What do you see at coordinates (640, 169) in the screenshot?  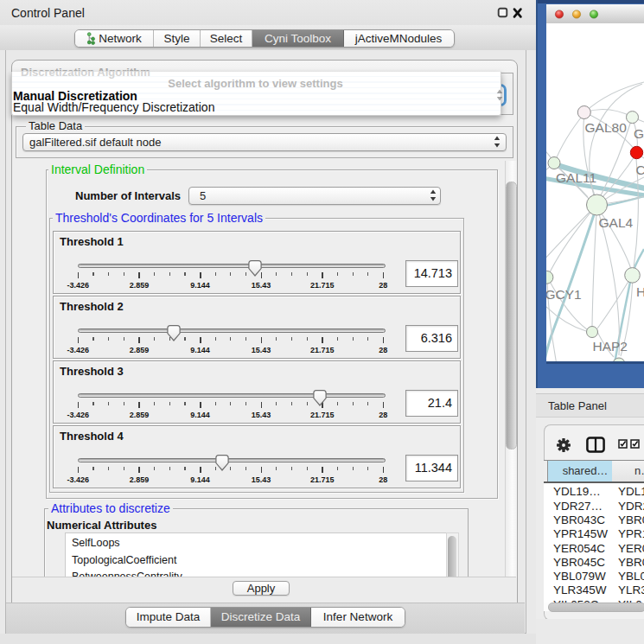 I see `svg-text: C` at bounding box center [640, 169].